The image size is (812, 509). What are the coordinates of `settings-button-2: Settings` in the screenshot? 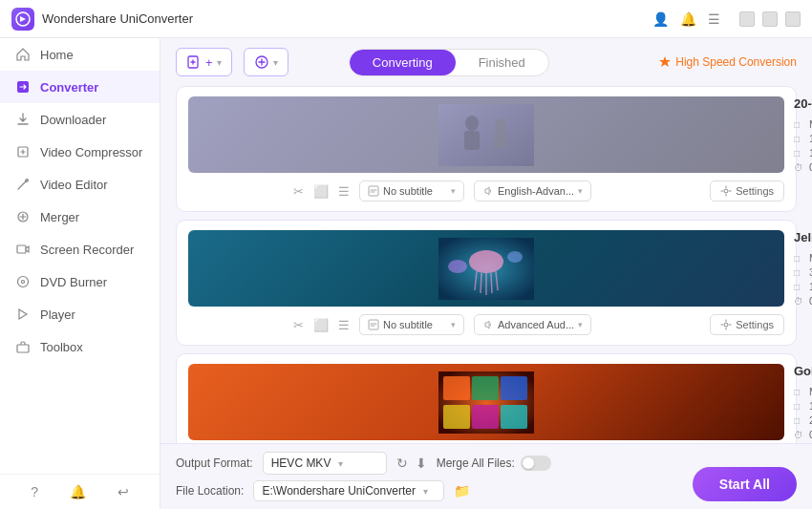 It's located at (747, 325).